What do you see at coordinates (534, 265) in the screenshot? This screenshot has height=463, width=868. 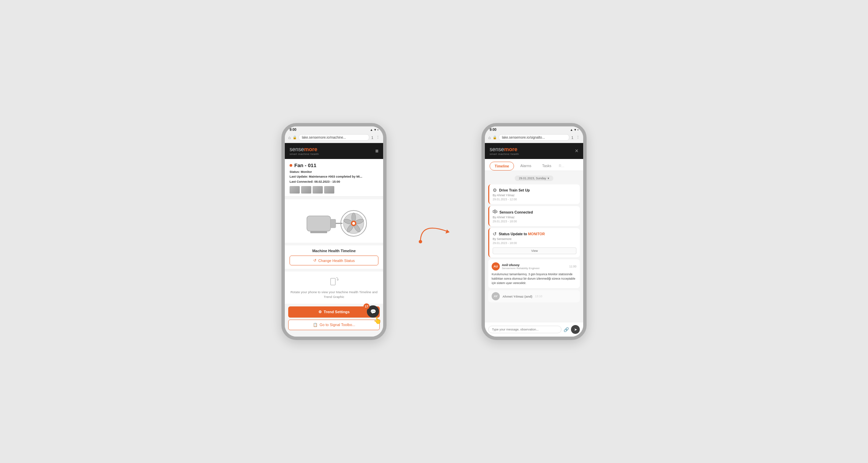 I see `sender-name: Anil Ulusoy` at bounding box center [534, 265].